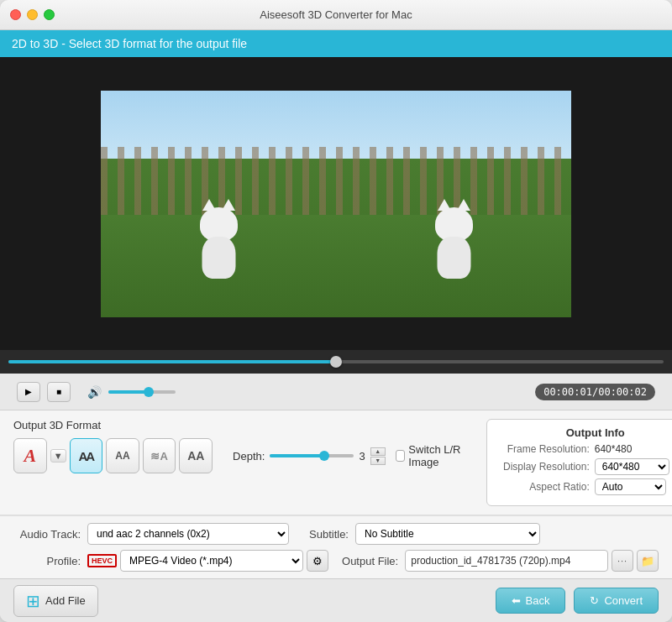  Describe the element at coordinates (212, 561) in the screenshot. I see `profile-select: MPEG-4 Video (*.mp4)` at that location.